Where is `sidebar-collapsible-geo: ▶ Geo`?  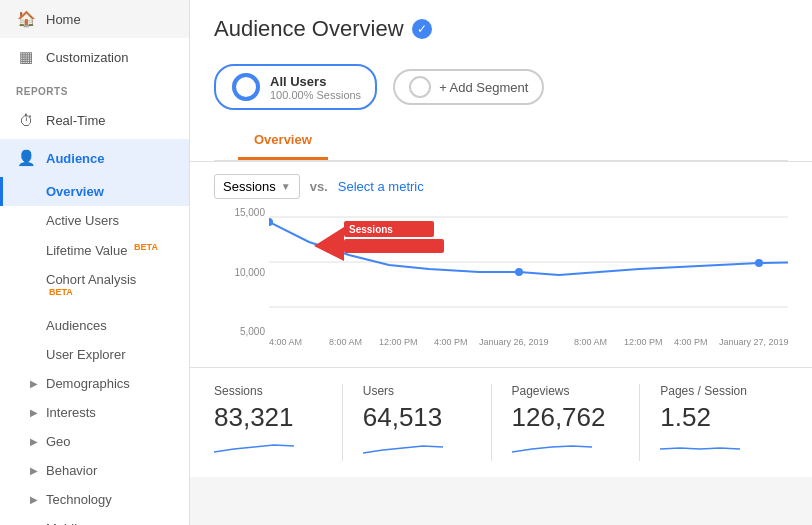
sidebar-collapsible-geo: ▶ Geo is located at coordinates (94, 442).